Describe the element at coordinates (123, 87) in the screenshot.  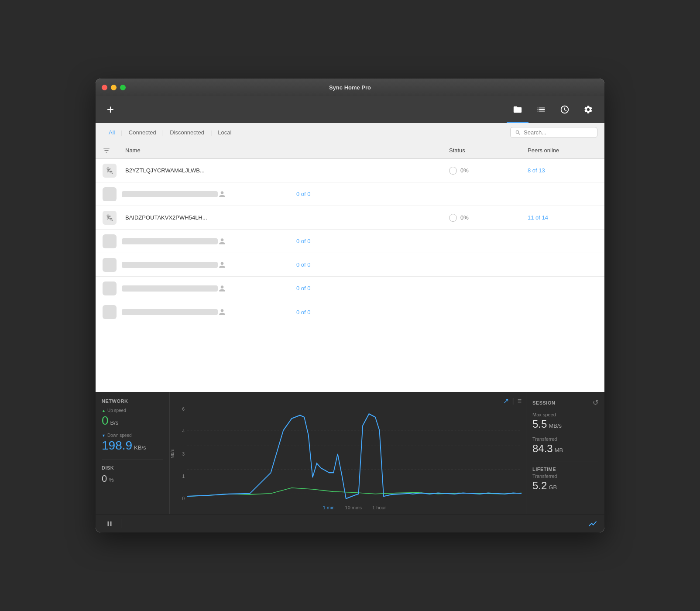
I see `maximize-button` at that location.